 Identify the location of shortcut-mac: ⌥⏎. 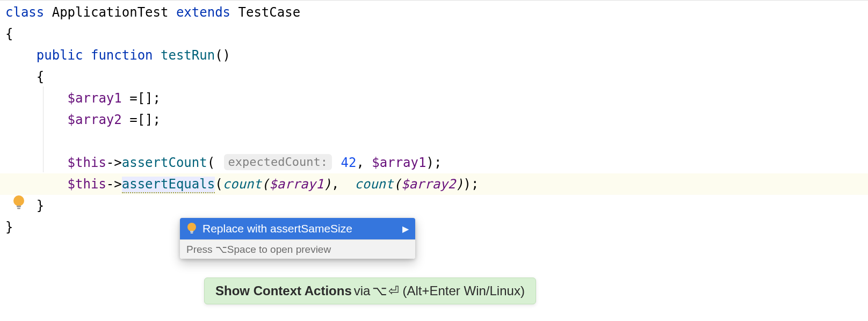
(386, 291).